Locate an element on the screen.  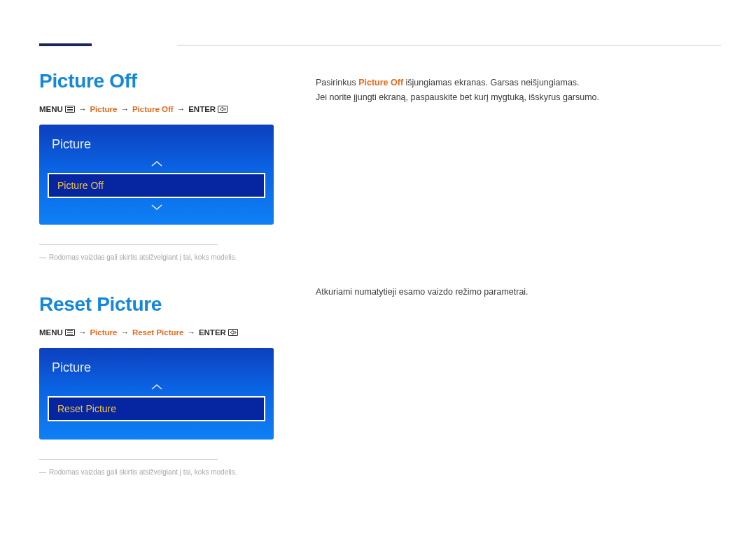
osd-panel-picture-off: Picture Picture Off is located at coordinates (157, 175).